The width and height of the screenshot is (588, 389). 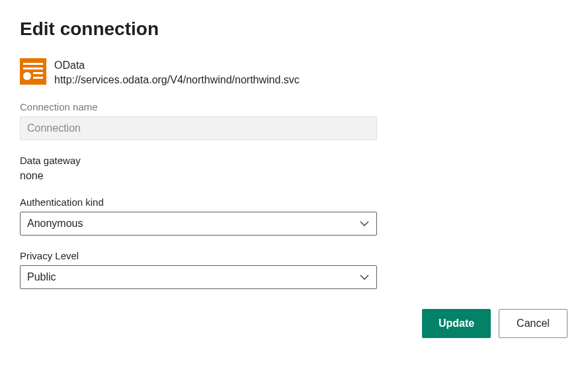 I want to click on authentication-kind-field: Authentication kind Anonymous, so click(x=294, y=216).